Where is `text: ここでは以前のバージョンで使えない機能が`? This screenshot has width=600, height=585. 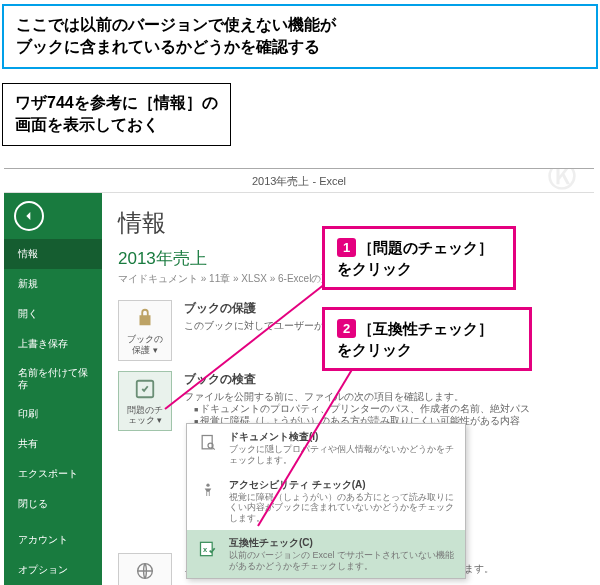 text: ここでは以前のバージョンで使えない機能が is located at coordinates (176, 24).